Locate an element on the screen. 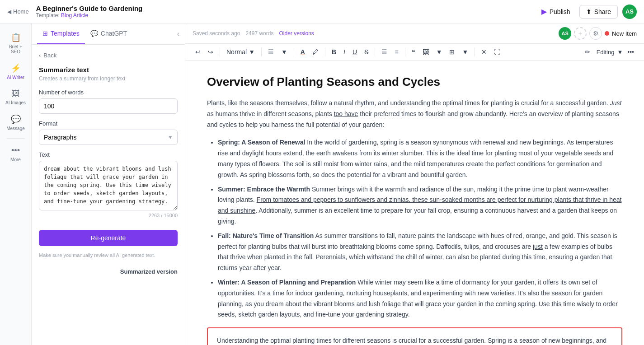 This screenshot has width=644, height=345. panel-tabs: ⊞ Templates 💬 ChatGPT ‹ is located at coordinates (108, 34).